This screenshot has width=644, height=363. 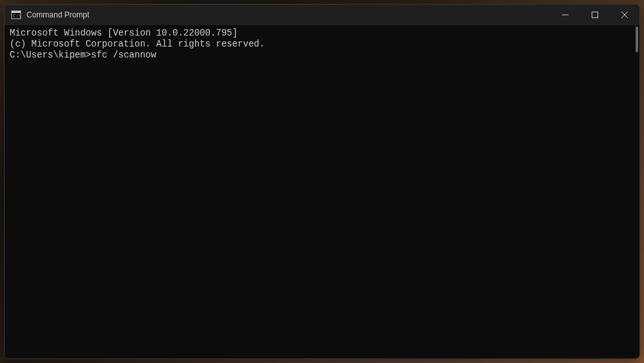 I want to click on minimize-button, so click(x=565, y=15).